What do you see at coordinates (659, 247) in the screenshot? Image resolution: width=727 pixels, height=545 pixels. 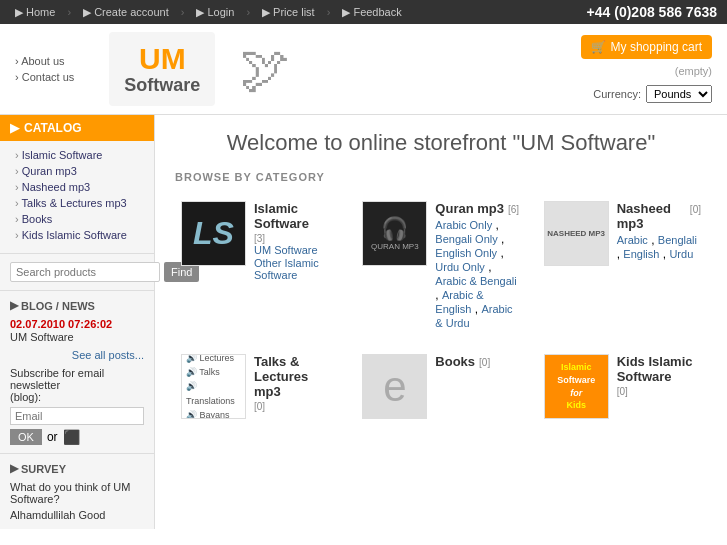 I see `category-links-nasheed: Arabic , Benglali , English , Urdu` at bounding box center [659, 247].